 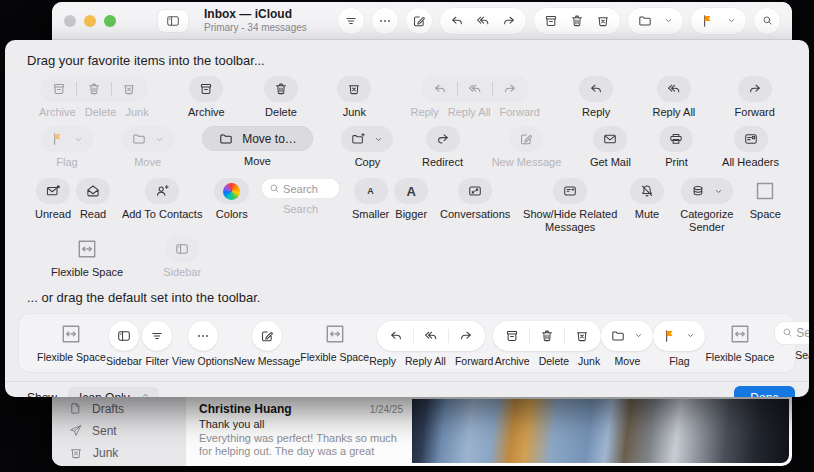 What do you see at coordinates (203, 361) in the screenshot?
I see `item-label: View Options` at bounding box center [203, 361].